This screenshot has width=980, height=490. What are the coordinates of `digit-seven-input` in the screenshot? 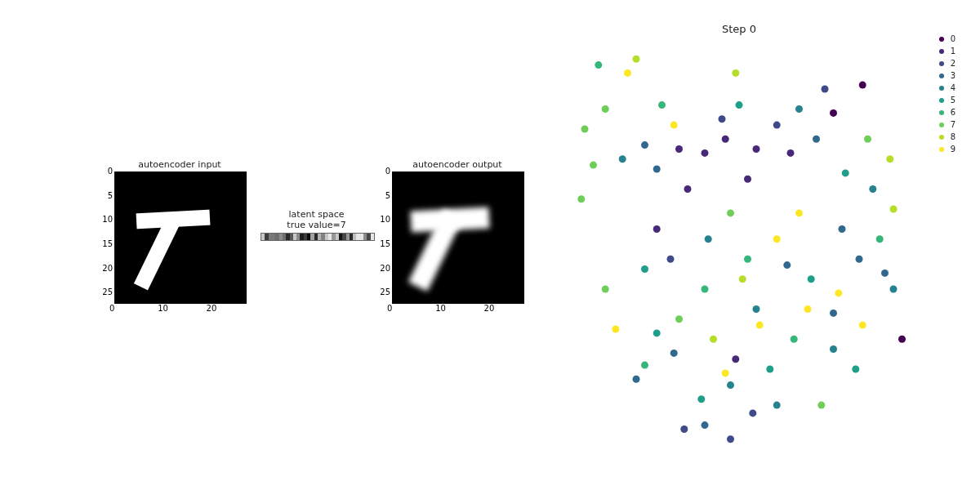 It's located at (180, 238).